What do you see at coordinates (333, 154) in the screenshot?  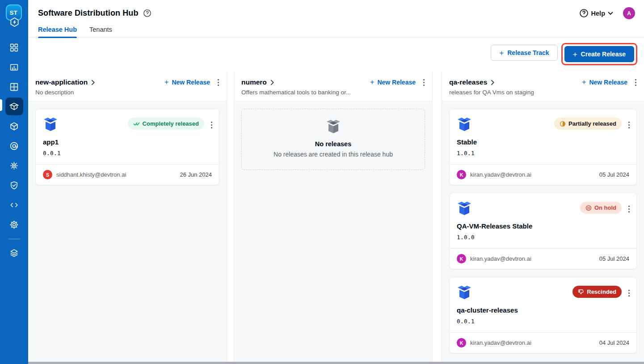 I see `empty-state-subtitle: No releases are created in this release …` at bounding box center [333, 154].